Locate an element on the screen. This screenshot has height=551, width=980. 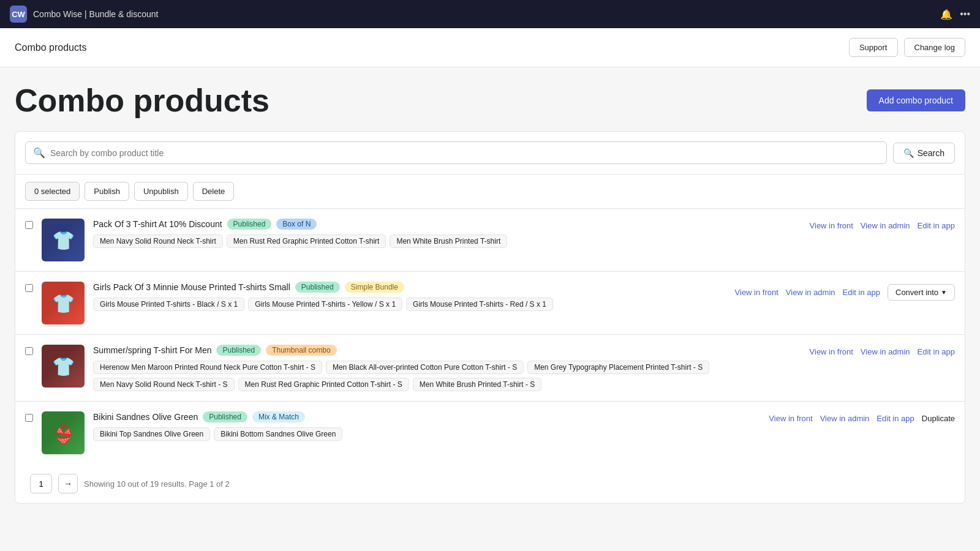
product-info: Girls Pack Of 3 Minnie Mouse Printed T-s… is located at coordinates (410, 296).